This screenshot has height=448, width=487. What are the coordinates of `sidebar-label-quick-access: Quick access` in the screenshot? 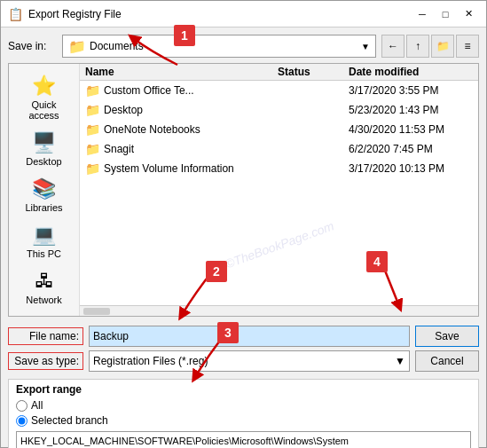 It's located at (44, 110).